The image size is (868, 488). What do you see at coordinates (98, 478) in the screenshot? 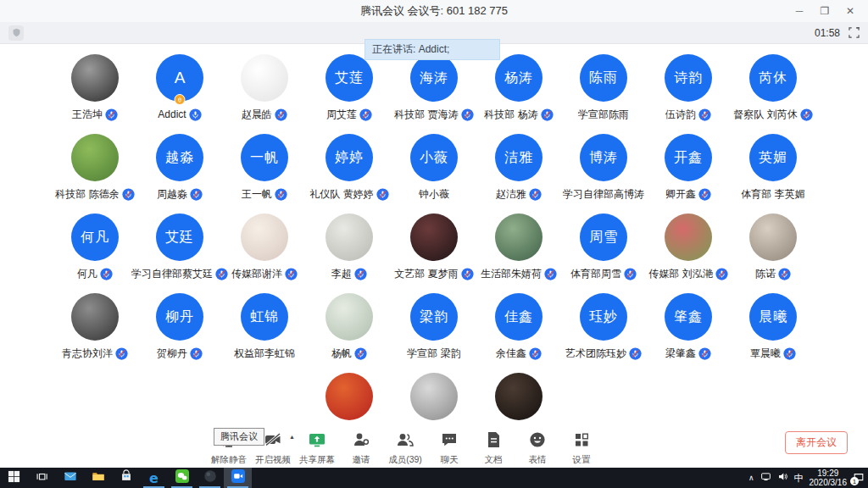
I see `taskbar-explorer` at bounding box center [98, 478].